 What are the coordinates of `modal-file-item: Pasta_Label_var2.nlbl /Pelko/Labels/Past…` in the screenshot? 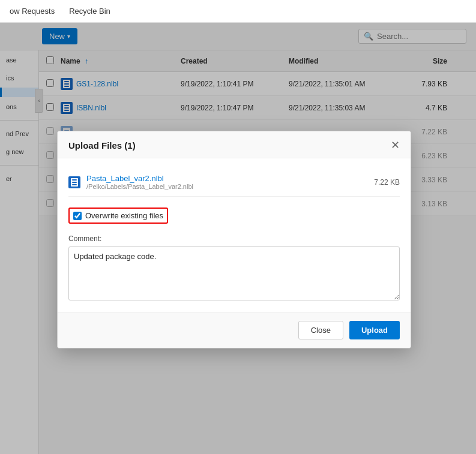 It's located at (234, 182).